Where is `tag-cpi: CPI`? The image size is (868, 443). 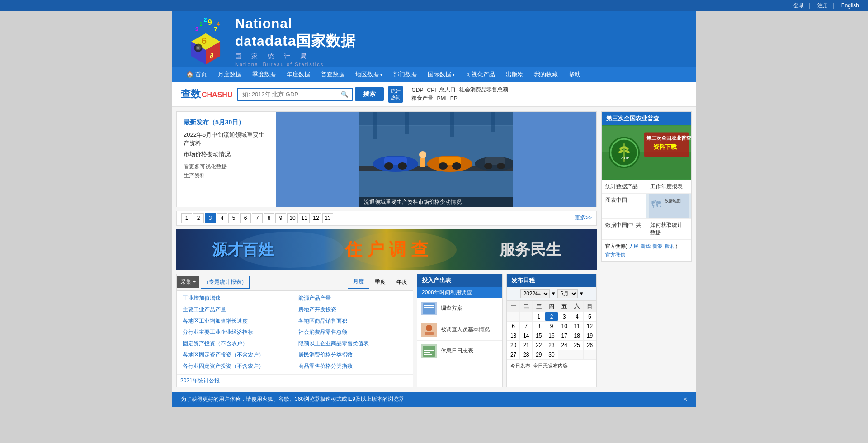 tag-cpi: CPI is located at coordinates (431, 90).